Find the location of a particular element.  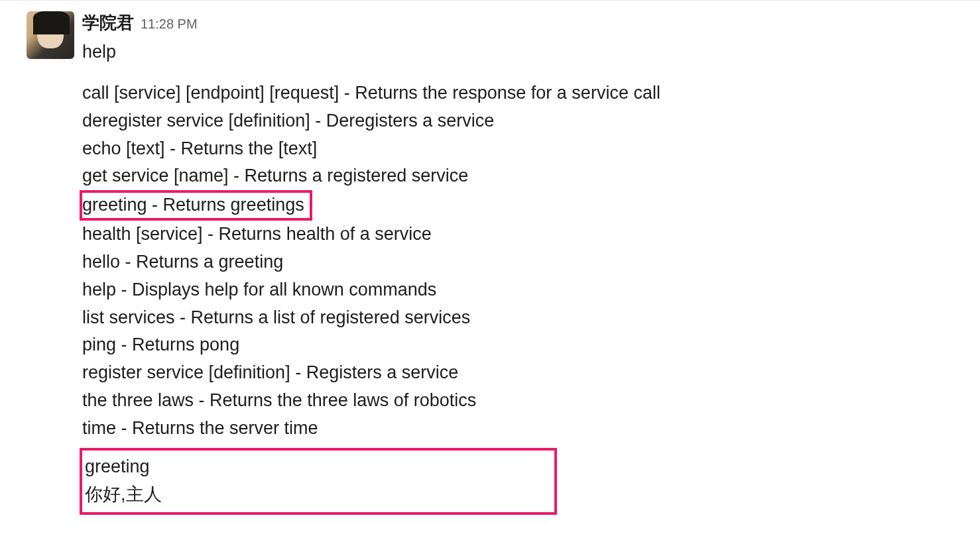

help-line: deregister service [definition] - Deregi… is located at coordinates (518, 121).